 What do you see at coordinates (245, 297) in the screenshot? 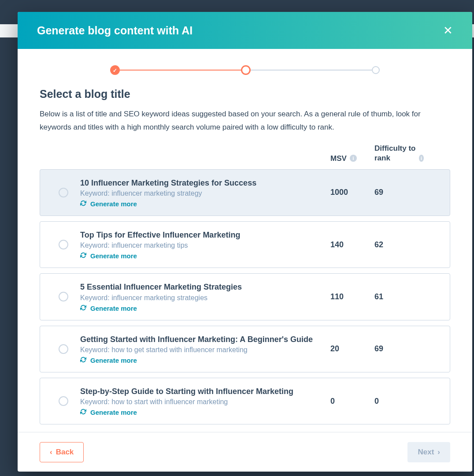
I see `title-option-row: 5 Essential Influencer Marketing Strateg…` at bounding box center [245, 297].